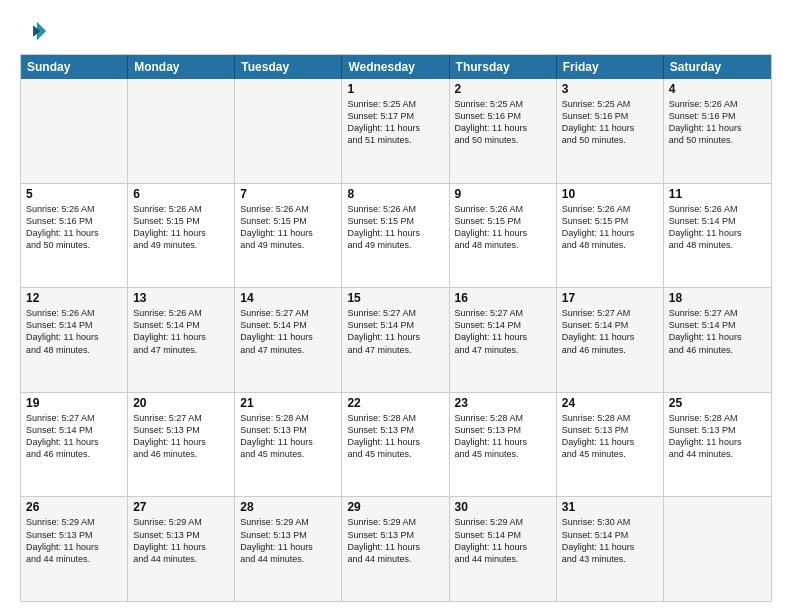 The image size is (792, 612). I want to click on day-number: 25, so click(718, 403).